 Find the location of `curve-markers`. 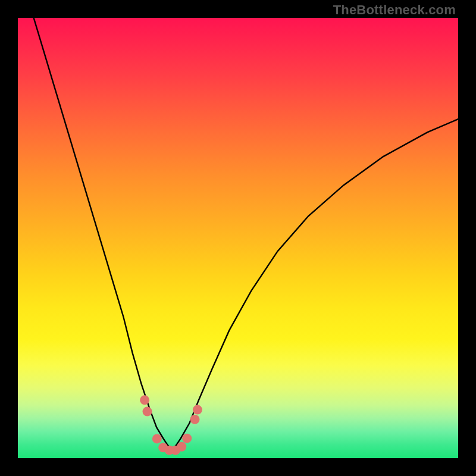

curve-markers is located at coordinates (171, 425).